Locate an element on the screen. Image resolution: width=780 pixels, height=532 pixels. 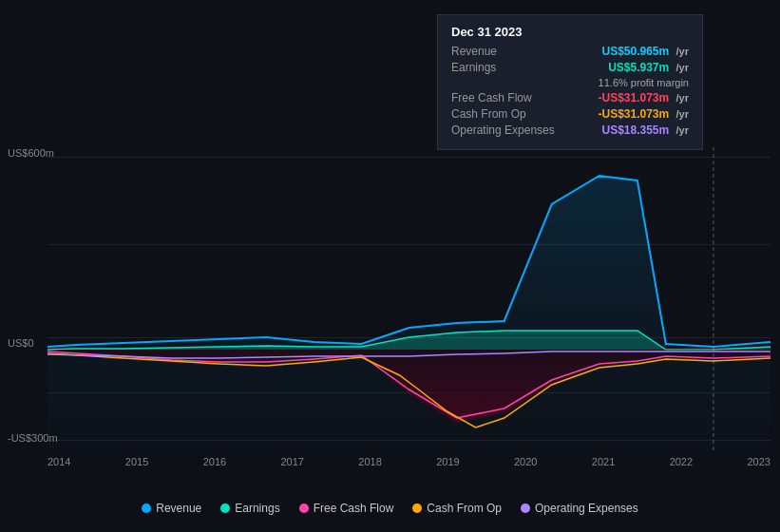
tooltip-fcf-value: -US$31.073m /yr is located at coordinates (643, 98).